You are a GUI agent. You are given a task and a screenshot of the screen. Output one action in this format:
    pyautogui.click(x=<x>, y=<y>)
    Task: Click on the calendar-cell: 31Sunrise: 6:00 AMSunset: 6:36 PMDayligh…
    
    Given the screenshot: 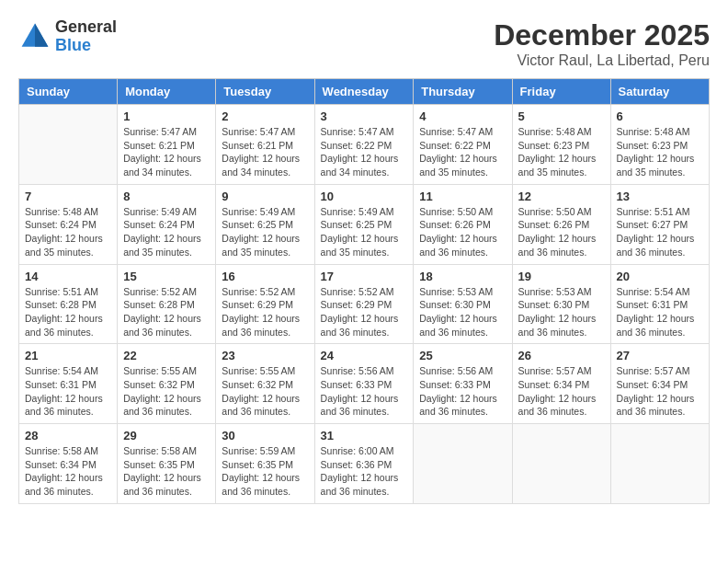 What is the action you would take?
    pyautogui.click(x=364, y=464)
    